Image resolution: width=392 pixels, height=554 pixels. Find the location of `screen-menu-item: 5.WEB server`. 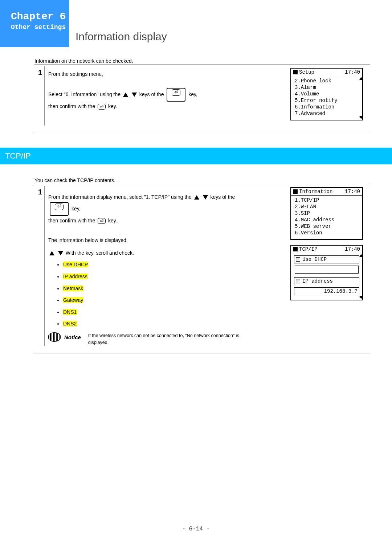

screen-menu-item: 5.WEB server is located at coordinates (327, 226).